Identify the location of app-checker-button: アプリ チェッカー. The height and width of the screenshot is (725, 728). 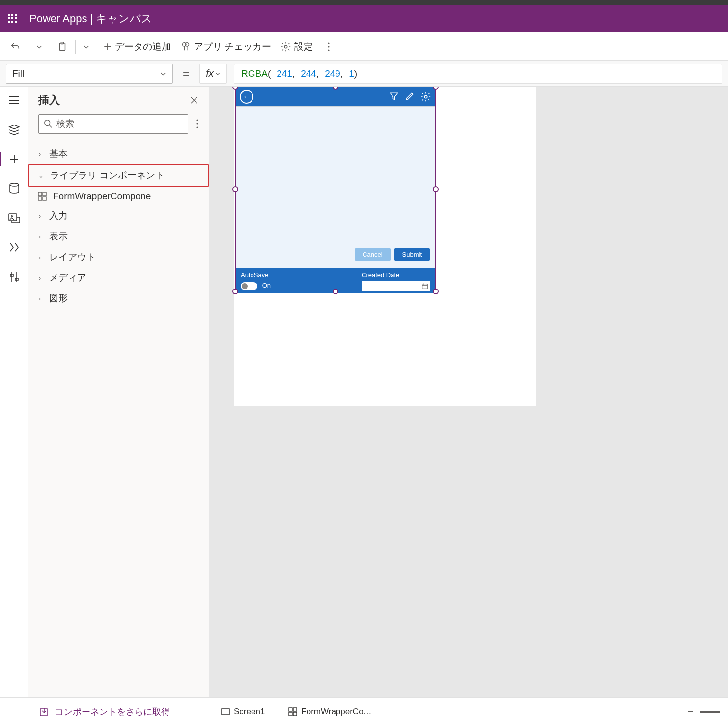
(226, 47).